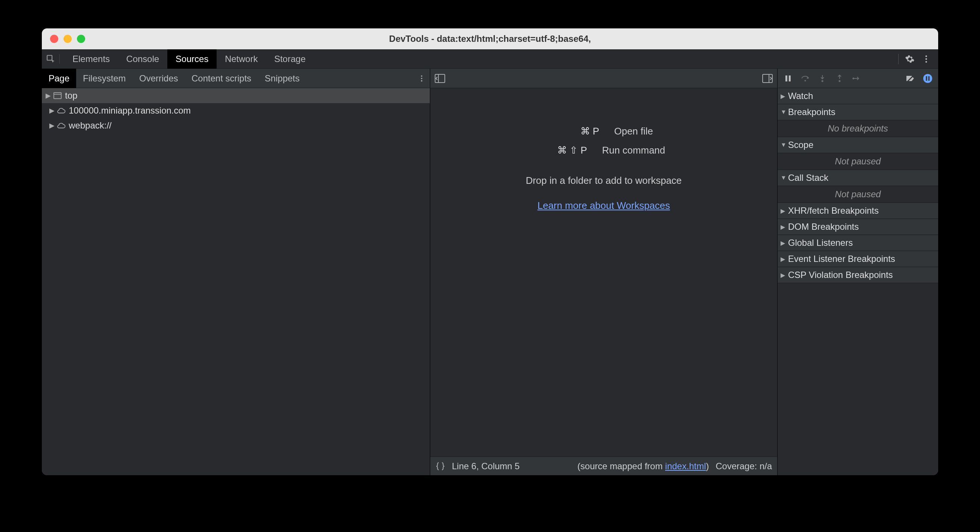  I want to click on editor-tabs-bar, so click(604, 78).